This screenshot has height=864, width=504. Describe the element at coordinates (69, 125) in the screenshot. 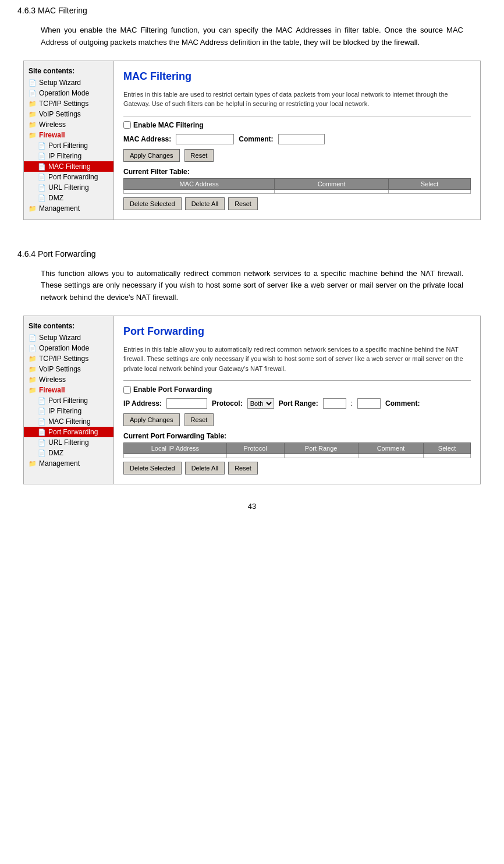

I see `sidebar-item-wireless-1: Wireless` at that location.